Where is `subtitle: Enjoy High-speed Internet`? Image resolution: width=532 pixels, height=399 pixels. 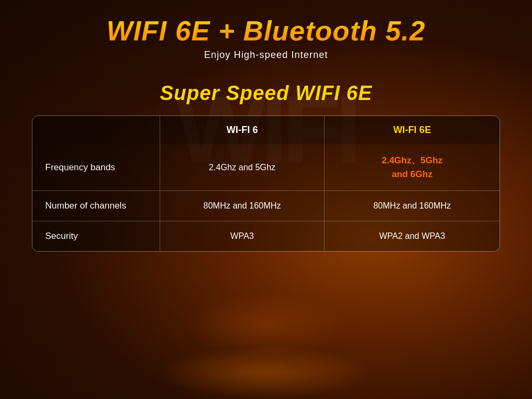 subtitle: Enjoy High-speed Internet is located at coordinates (266, 55).